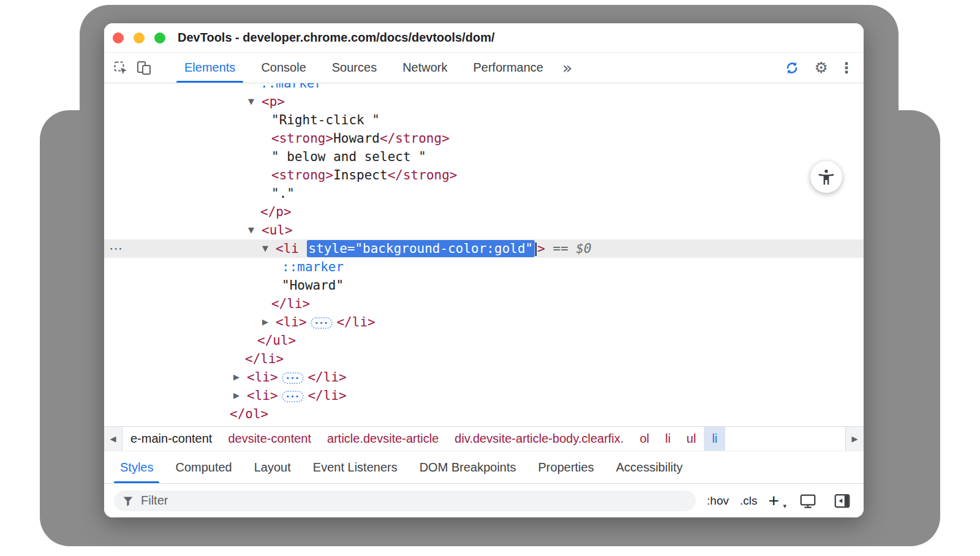 Image resolution: width=980 pixels, height=556 pixels. I want to click on settings-gear-icon: ⚙, so click(821, 67).